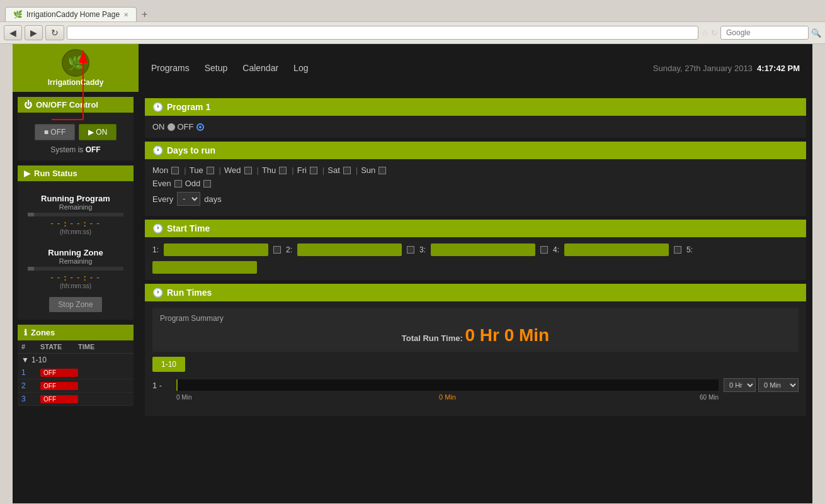 This screenshot has height=504, width=825. Describe the element at coordinates (55, 132) in the screenshot. I see `off-button: ■ OFF` at that location.